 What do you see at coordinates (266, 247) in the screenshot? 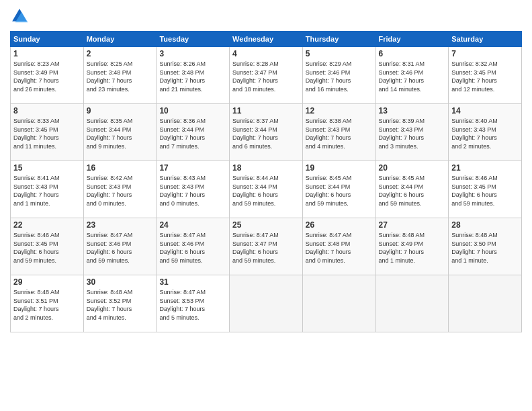
I see `calendar-cell: 25Sunrise: 8:47 AMSunset: 3:47 PMDayligh…` at bounding box center [266, 247].